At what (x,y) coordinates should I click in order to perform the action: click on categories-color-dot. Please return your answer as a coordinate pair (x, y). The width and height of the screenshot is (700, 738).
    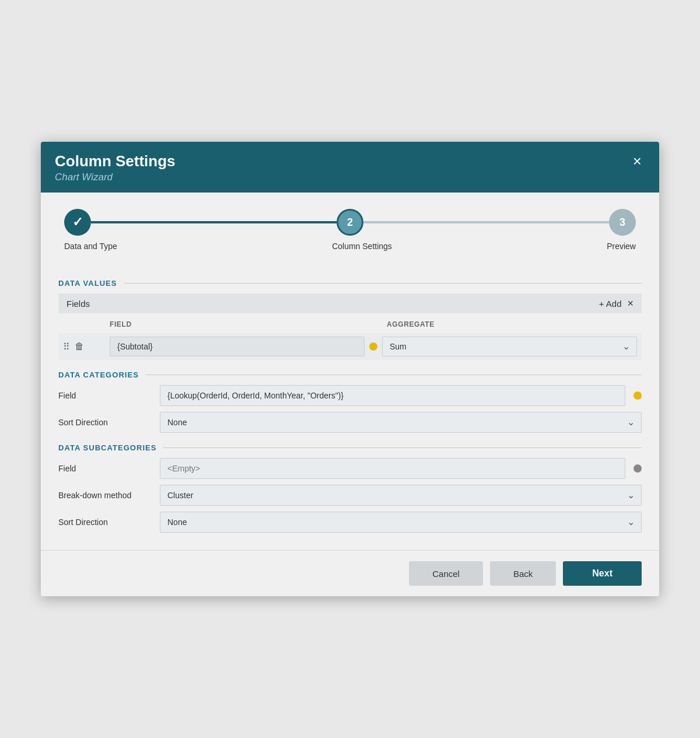
    Looking at the image, I should click on (638, 396).